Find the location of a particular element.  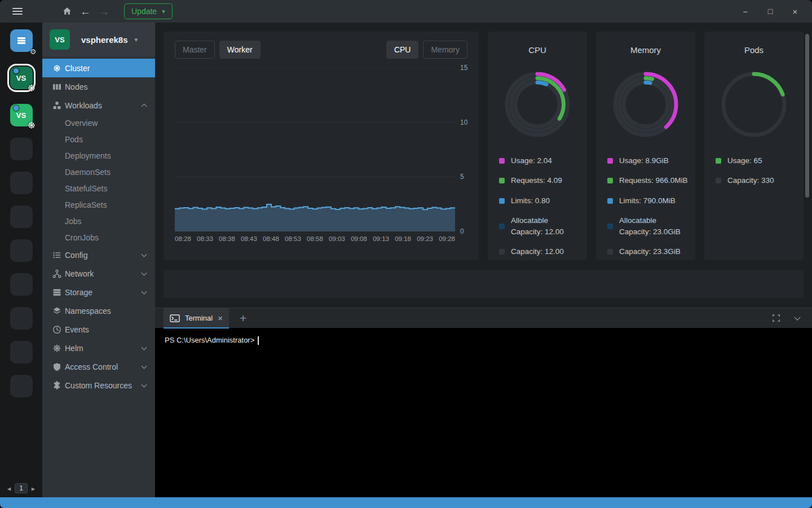

close-tab-icon: × is located at coordinates (220, 318).